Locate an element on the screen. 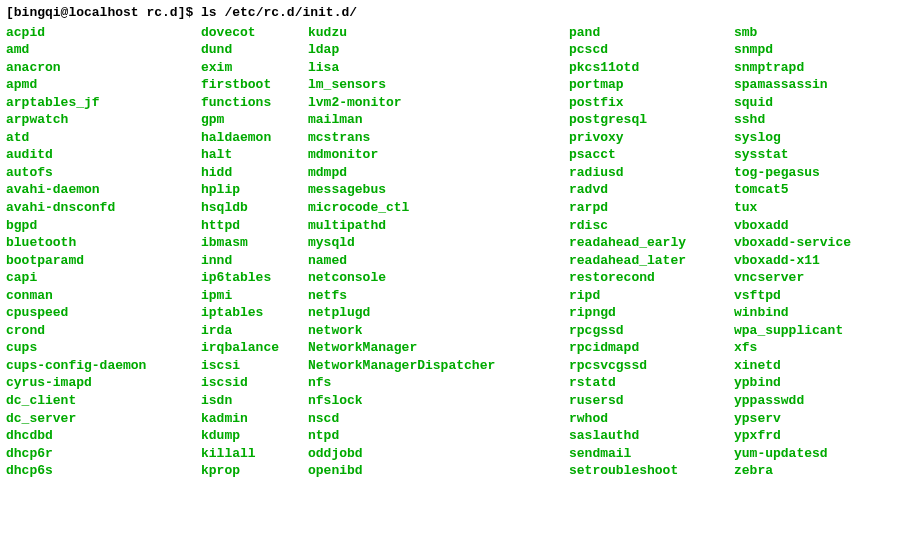 The width and height of the screenshot is (914, 539). file-entry: sysstat is located at coordinates (792, 155).